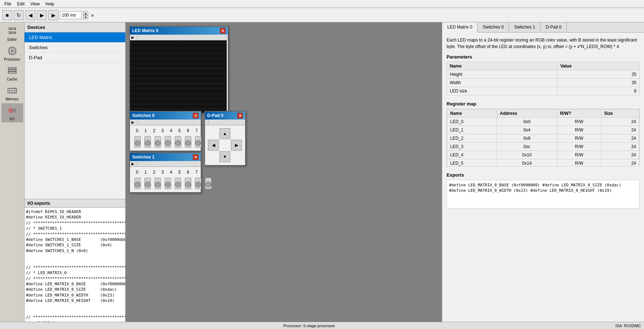 The image size is (644, 329). I want to click on dpad-window: D-Pad 0 ✕ ⋮ ▲ ◀ ▶ ▼, so click(225, 138).